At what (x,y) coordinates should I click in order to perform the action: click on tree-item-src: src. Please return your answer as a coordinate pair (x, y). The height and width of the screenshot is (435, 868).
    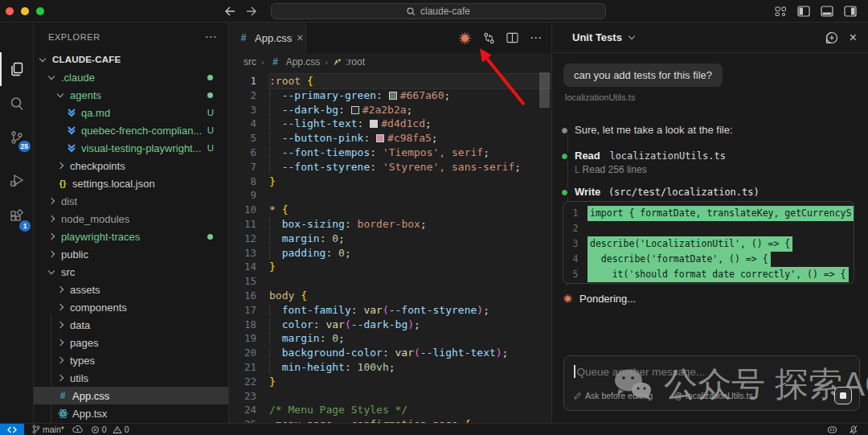
    Looking at the image, I should click on (131, 272).